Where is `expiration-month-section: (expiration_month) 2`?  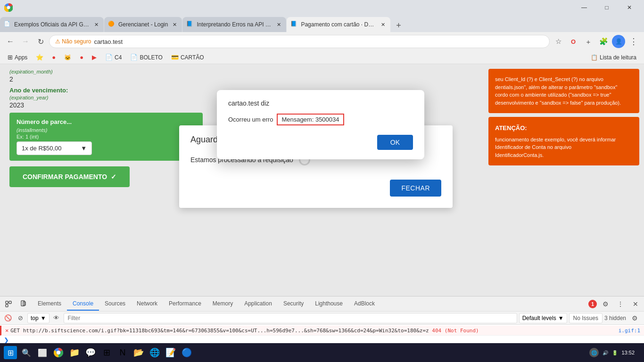 expiration-month-section: (expiration_month) 2 is located at coordinates (106, 76).